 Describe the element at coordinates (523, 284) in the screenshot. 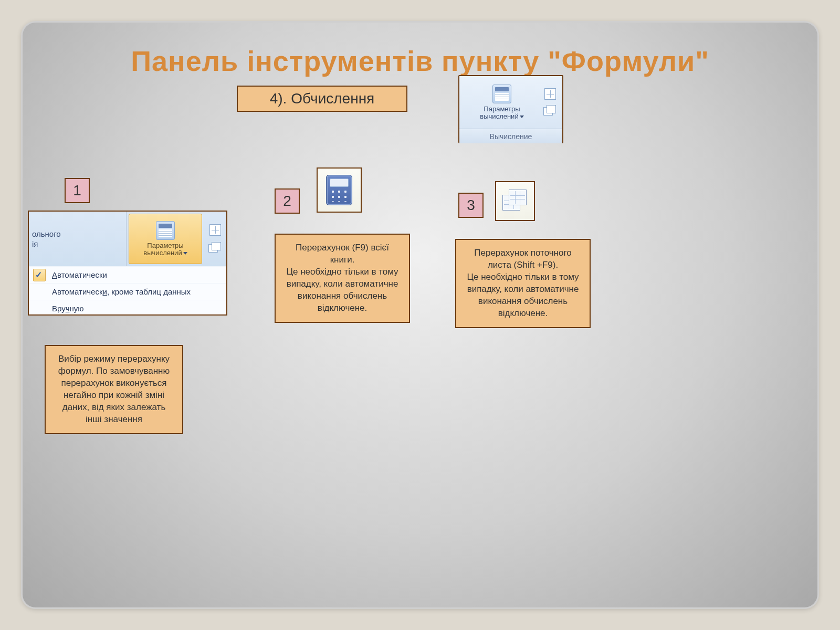

I see `description-3: Перерахунок поточного листа (Shift +F9).…` at that location.